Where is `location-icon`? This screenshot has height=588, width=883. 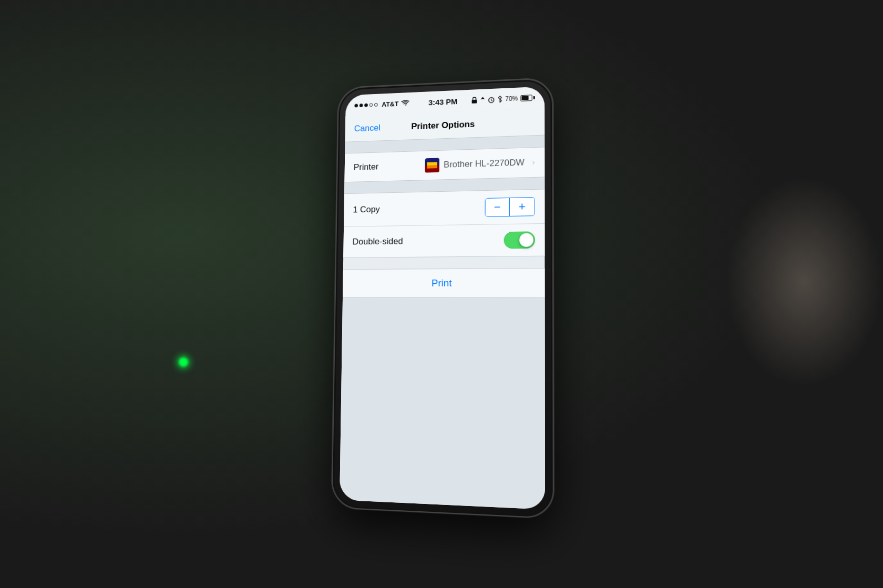 location-icon is located at coordinates (482, 100).